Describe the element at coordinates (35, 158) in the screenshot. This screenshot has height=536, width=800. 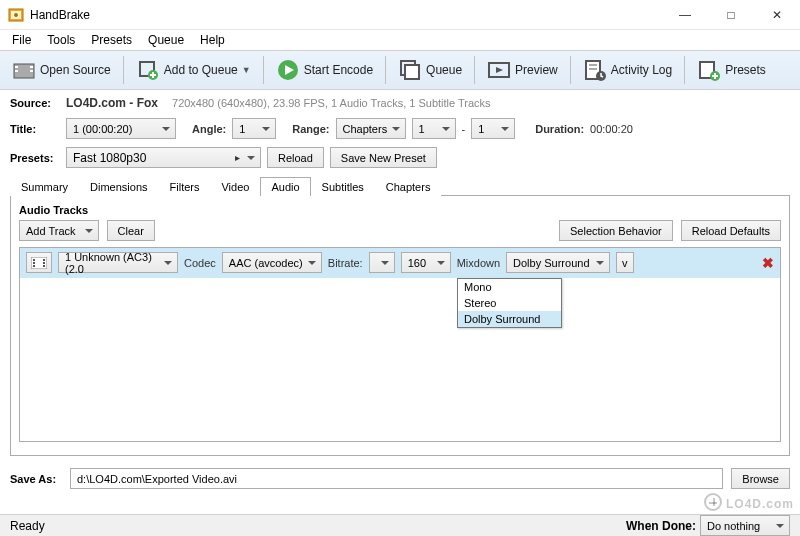
I see `presets-label: Presets:` at that location.